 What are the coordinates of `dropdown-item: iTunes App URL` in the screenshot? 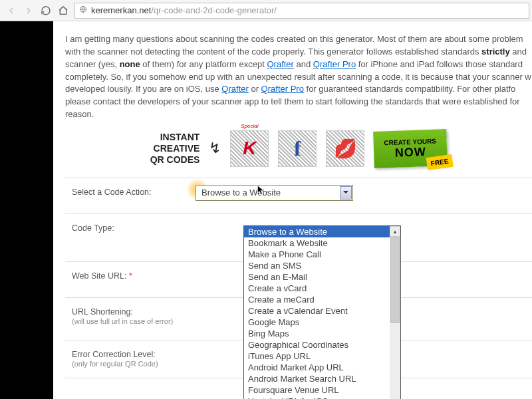 It's located at (317, 356).